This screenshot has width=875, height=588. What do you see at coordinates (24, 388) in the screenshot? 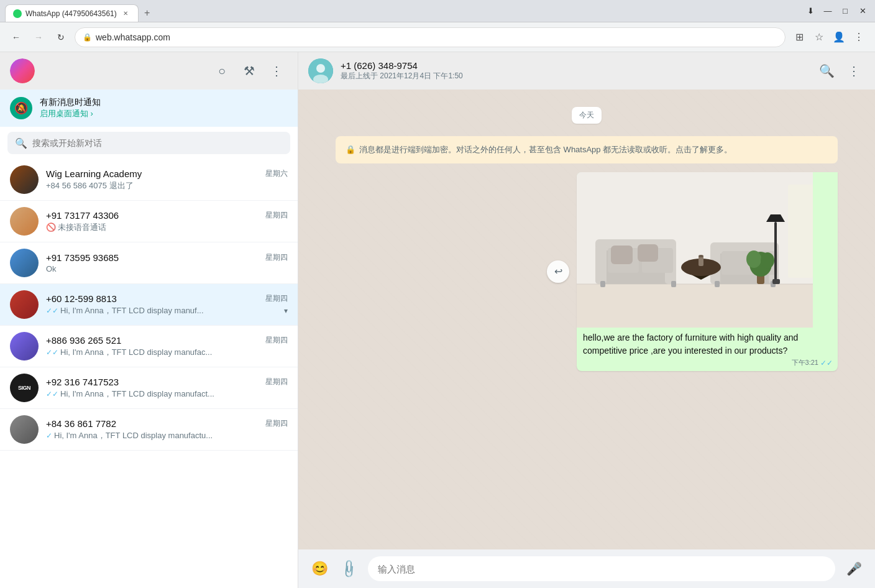
I see `avatar-sign: SIGN` at bounding box center [24, 388].